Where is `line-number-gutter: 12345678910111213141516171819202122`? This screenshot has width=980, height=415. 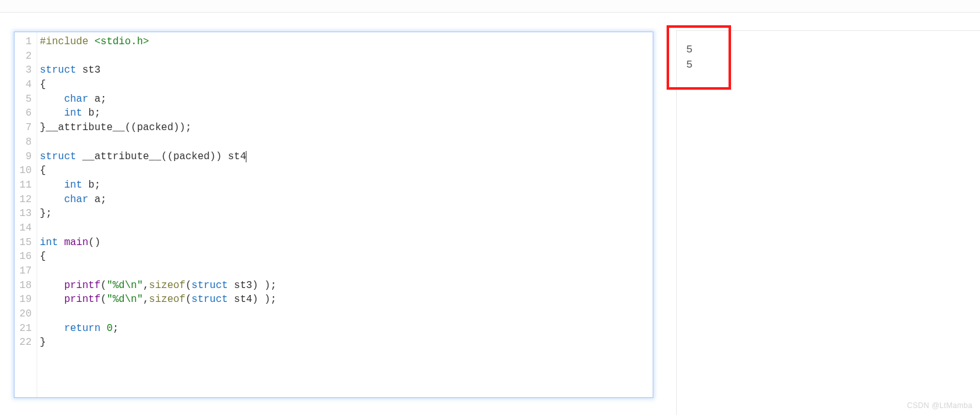 line-number-gutter: 12345678910111213141516171819202122 is located at coordinates (26, 215).